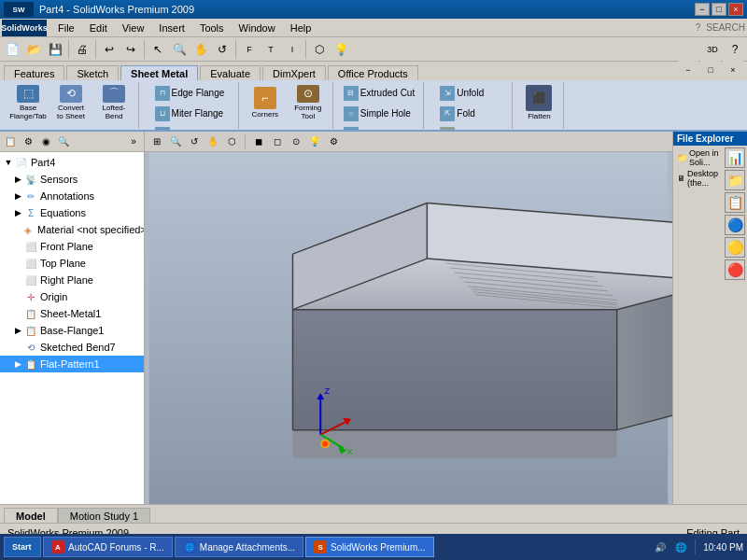 Image resolution: width=747 pixels, height=560 pixels. Describe the element at coordinates (28, 142) in the screenshot. I see `st-config-manager: ⚙` at that location.